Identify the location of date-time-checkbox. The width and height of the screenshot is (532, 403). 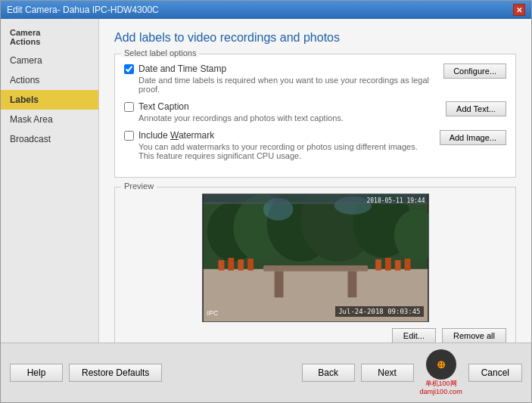
(129, 70).